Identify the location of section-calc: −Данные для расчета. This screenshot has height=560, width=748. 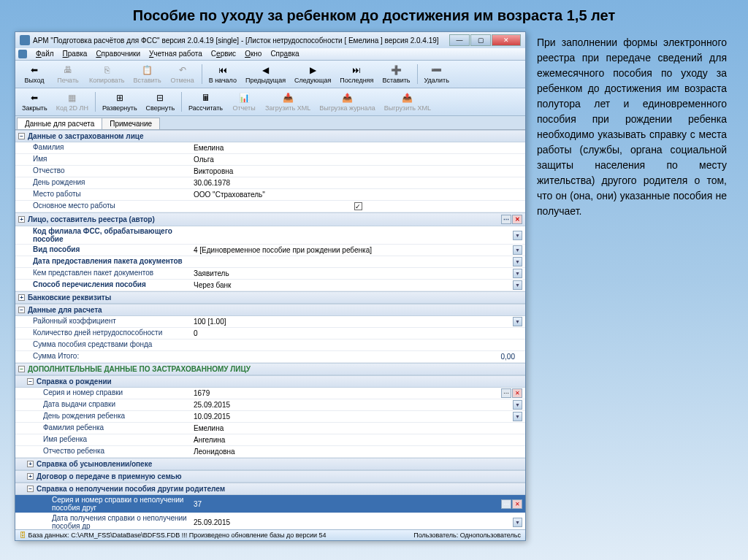
(270, 310).